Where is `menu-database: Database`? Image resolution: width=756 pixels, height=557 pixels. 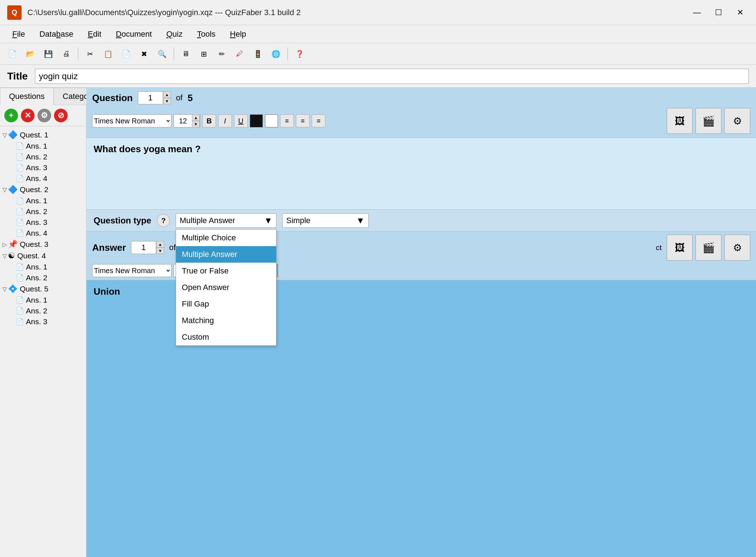
menu-database: Database is located at coordinates (56, 34).